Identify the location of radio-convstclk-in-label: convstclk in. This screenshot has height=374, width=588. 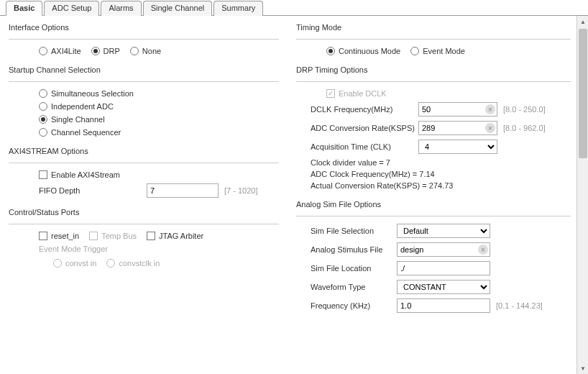
(139, 263).